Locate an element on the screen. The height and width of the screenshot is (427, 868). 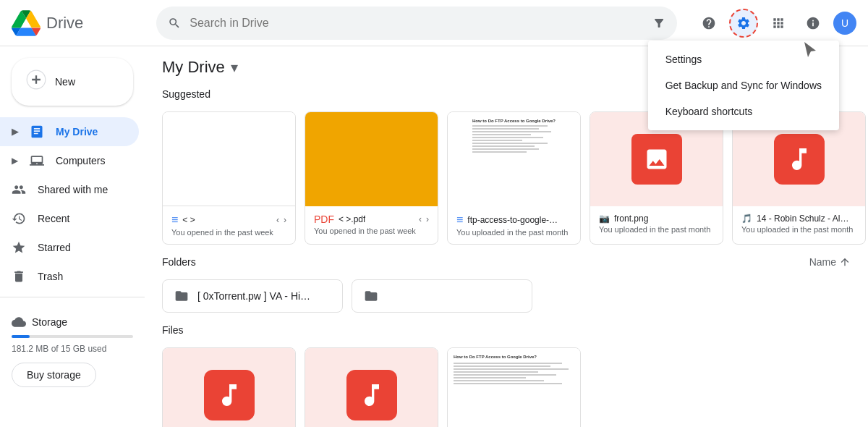
shared-icon is located at coordinates (19, 190).